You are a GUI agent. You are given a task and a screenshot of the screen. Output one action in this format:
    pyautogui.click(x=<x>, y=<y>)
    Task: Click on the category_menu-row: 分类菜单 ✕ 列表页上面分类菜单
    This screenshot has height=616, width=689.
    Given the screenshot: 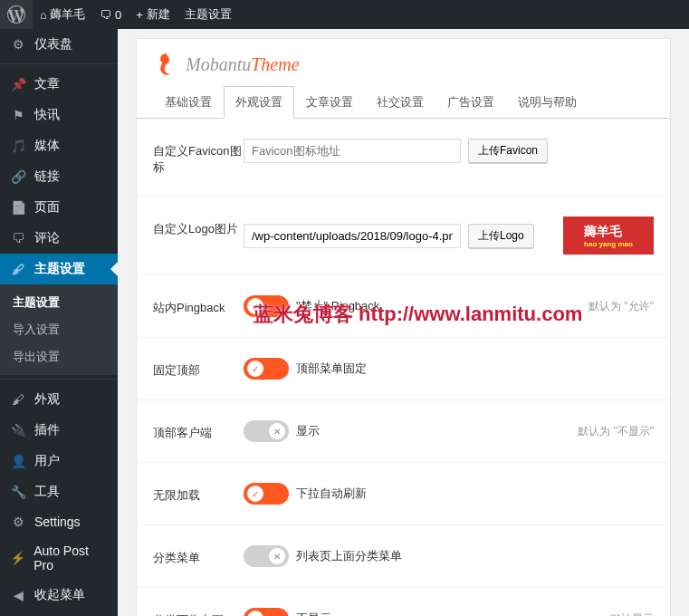 What is the action you would take?
    pyautogui.click(x=404, y=556)
    